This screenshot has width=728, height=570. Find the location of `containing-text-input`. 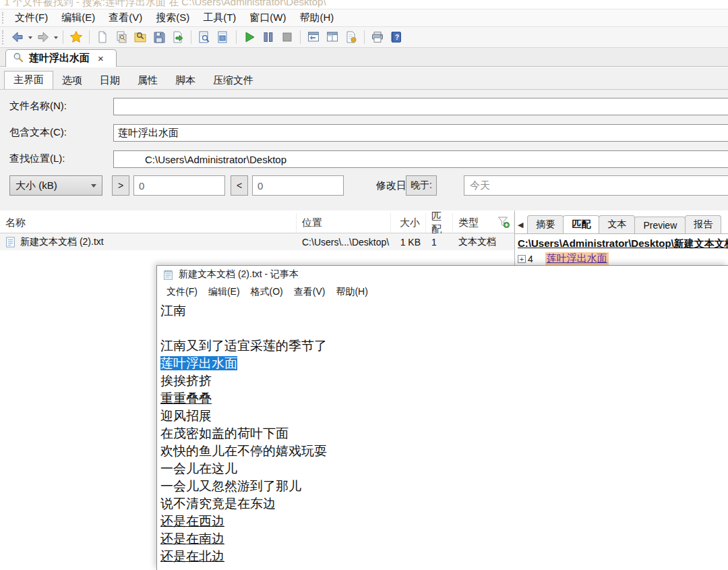

containing-text-input is located at coordinates (421, 133).